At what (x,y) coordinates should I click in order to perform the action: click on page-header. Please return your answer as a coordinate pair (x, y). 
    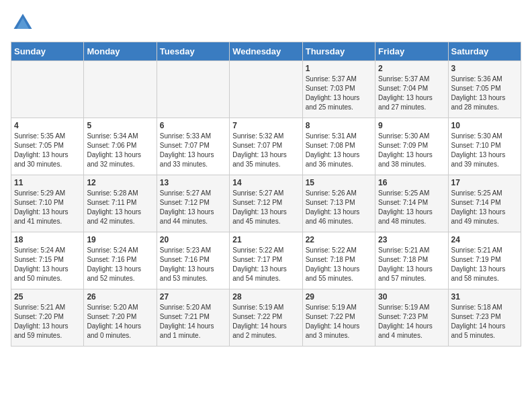
    Looking at the image, I should click on (266, 23).